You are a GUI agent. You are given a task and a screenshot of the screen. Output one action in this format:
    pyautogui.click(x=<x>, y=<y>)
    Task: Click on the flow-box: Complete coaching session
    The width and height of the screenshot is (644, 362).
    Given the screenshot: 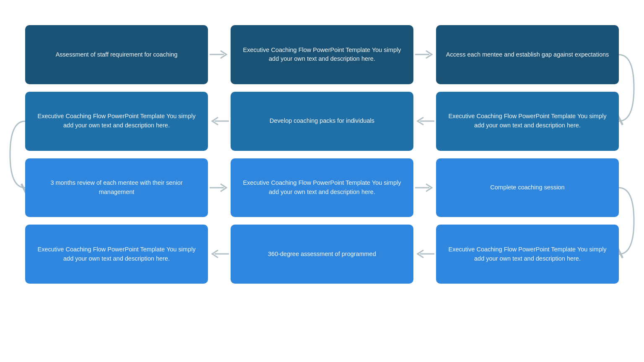 What is the action you would take?
    pyautogui.click(x=527, y=188)
    